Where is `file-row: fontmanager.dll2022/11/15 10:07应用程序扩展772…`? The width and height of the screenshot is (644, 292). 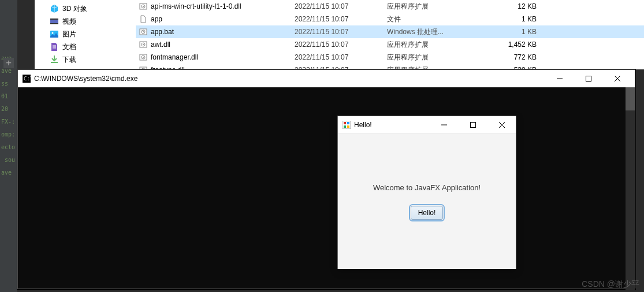 file-row: fontmanager.dll2022/11/15 10:07应用程序扩展772… is located at coordinates (390, 57).